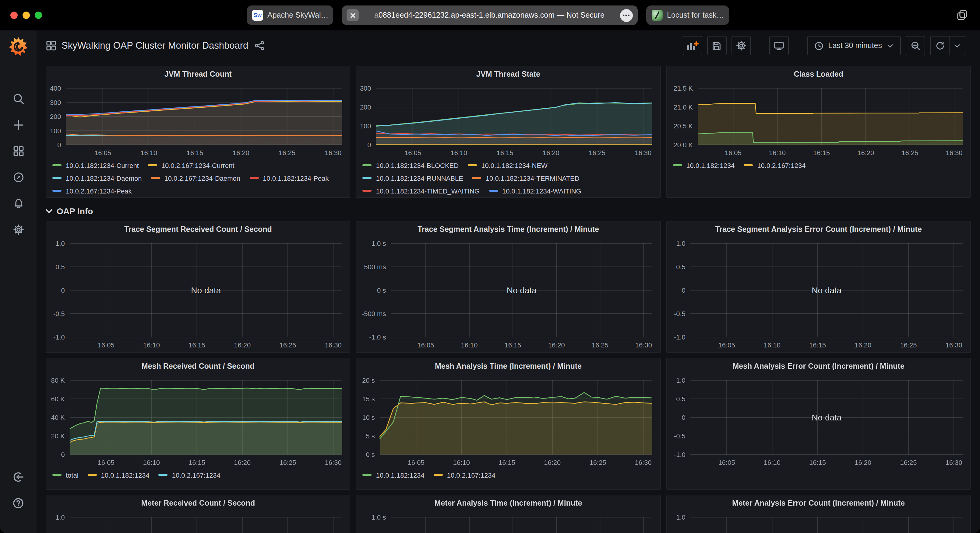 The image size is (980, 533). Describe the element at coordinates (508, 211) in the screenshot. I see `row-header-oap-info: OAP Info` at that location.